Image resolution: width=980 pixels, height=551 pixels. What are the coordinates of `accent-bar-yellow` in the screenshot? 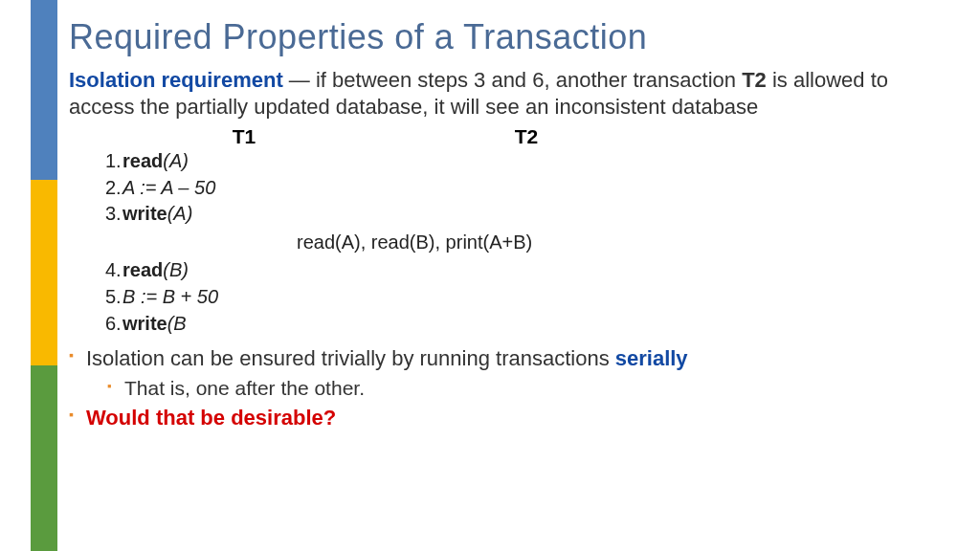 It's located at (44, 273).